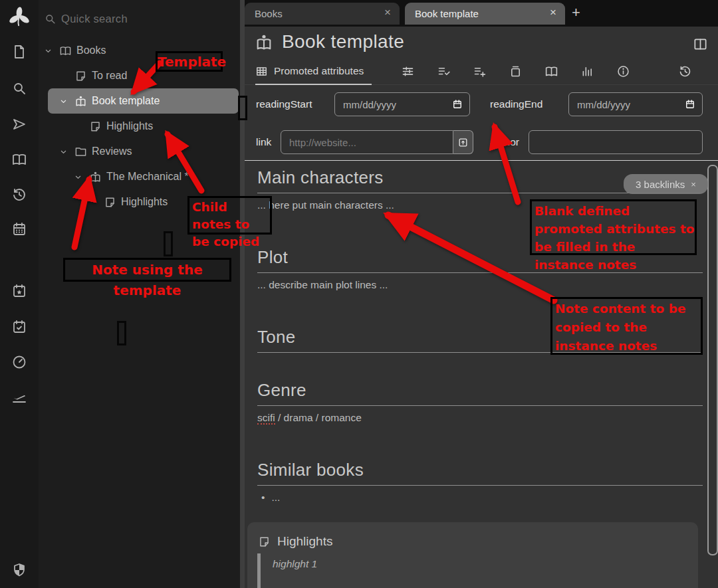 This screenshot has height=588, width=718. Describe the element at coordinates (94, 19) in the screenshot. I see `quick-search-placeholder: Quick search` at that location.